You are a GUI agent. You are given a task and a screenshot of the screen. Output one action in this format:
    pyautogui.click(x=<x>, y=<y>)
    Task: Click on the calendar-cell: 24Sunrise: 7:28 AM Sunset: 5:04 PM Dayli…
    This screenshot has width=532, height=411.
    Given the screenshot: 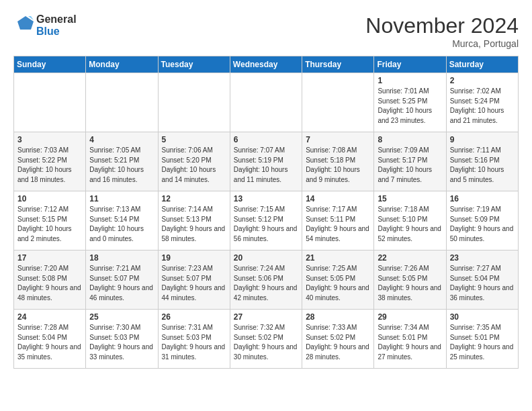 What is the action you would take?
    pyautogui.click(x=50, y=339)
    